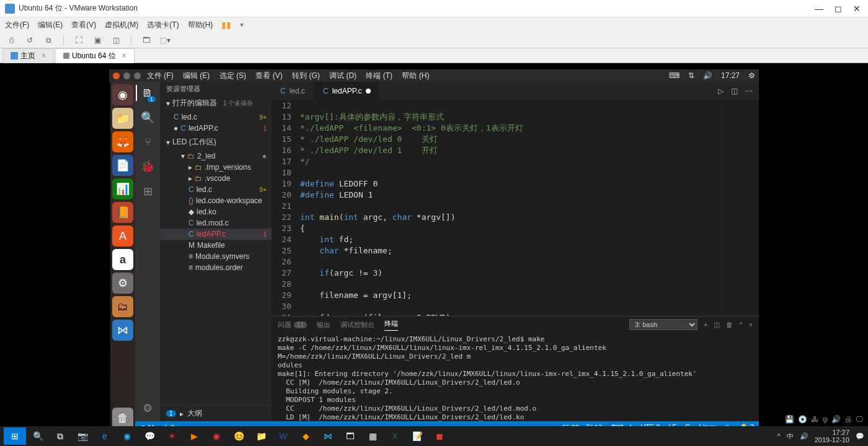 This screenshot has width=868, height=446. What do you see at coordinates (216, 167) in the screenshot?
I see `tree-folder: ▸ 🗀 .tmp_versions` at bounding box center [216, 167].